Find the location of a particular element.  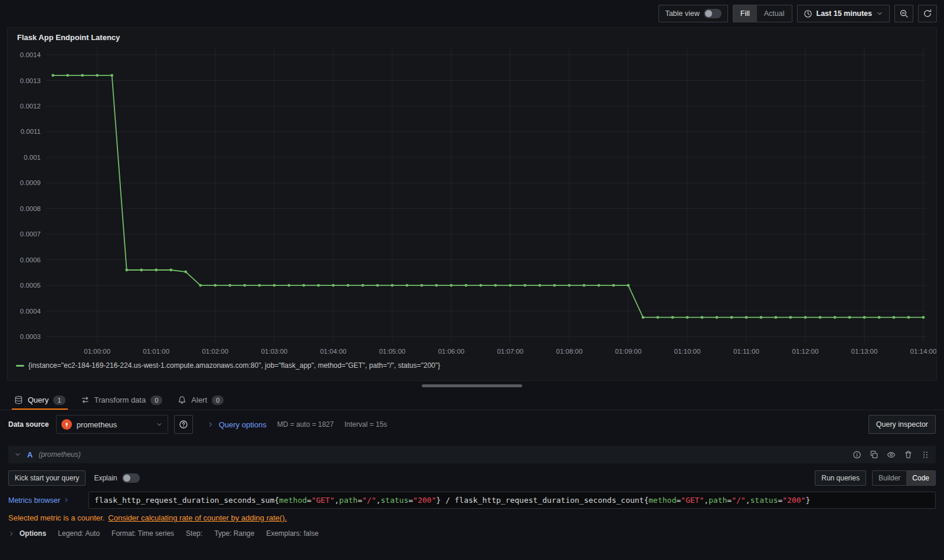

datasource-name: prometheus is located at coordinates (114, 424).